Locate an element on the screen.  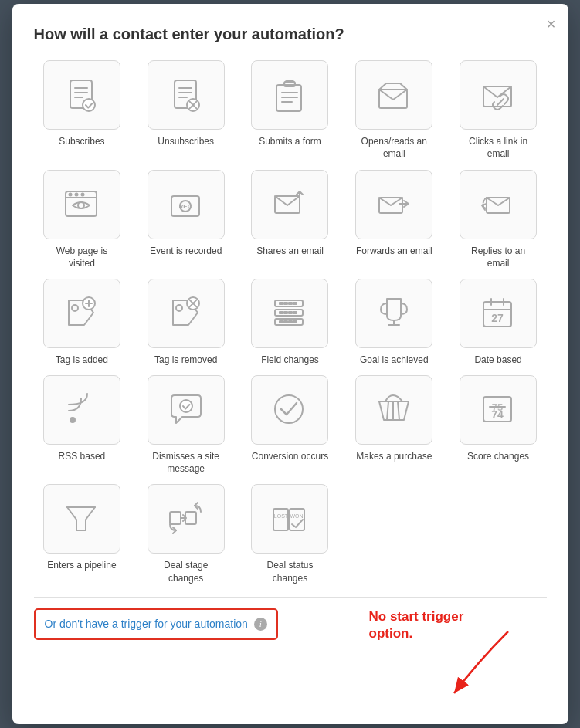
trigger-icon-event-recorded: REC is located at coordinates (186, 205).